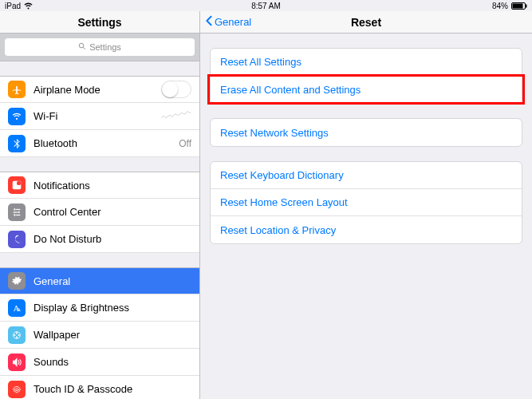  Describe the element at coordinates (366, 203) in the screenshot. I see `reset-home-screen-button: Reset Home Screen Layout` at that location.